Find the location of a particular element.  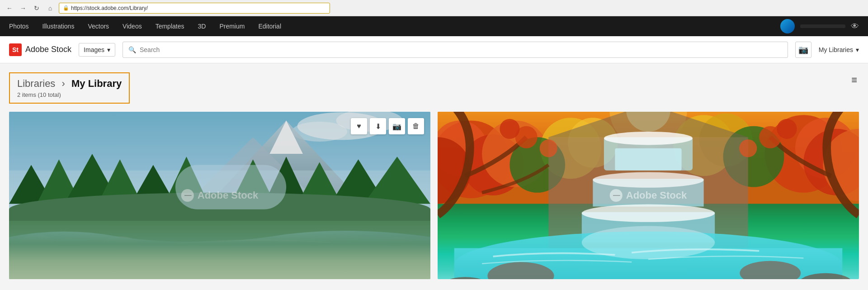

nav-item-vectors: Vectors is located at coordinates (99, 26).